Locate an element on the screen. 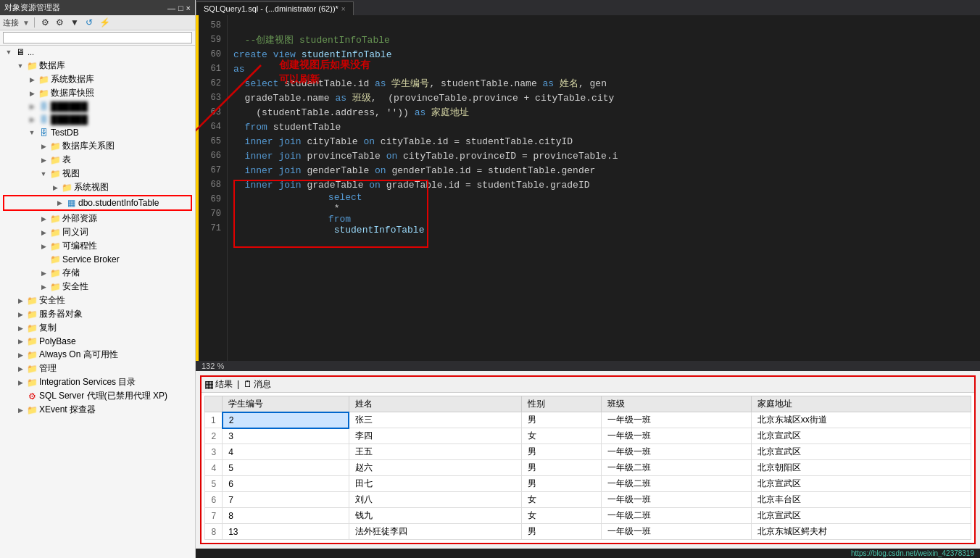 This screenshot has height=558, width=980. external-resources-folder: ▶ 📁 外部资源 is located at coordinates (97, 219).